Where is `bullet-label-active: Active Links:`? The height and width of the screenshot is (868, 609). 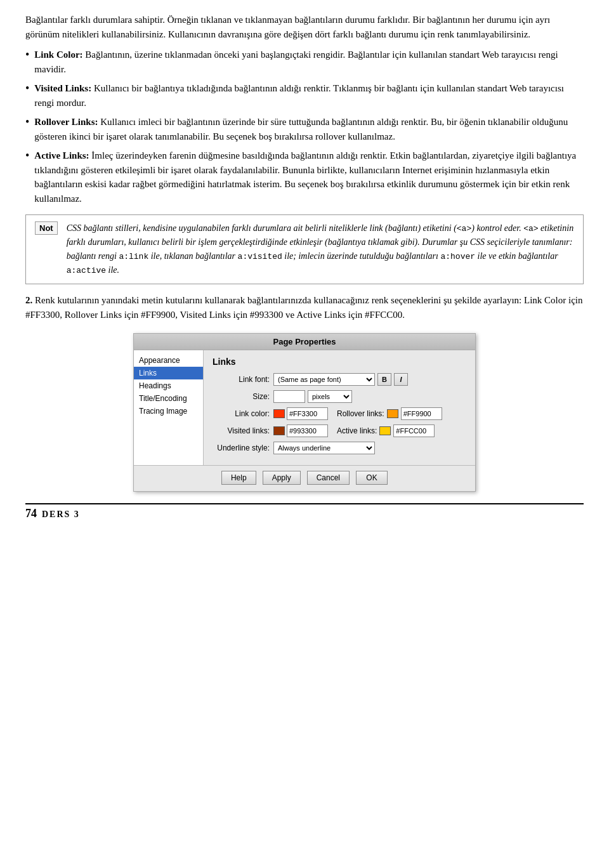 bullet-label-active: Active Links: is located at coordinates (62, 155).